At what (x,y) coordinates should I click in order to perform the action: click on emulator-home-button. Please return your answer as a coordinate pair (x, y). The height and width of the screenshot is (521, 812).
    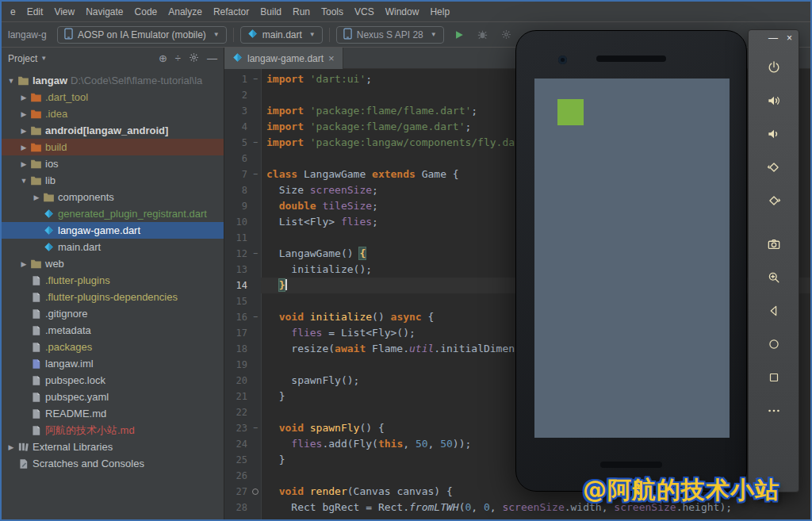
    Looking at the image, I should click on (774, 346).